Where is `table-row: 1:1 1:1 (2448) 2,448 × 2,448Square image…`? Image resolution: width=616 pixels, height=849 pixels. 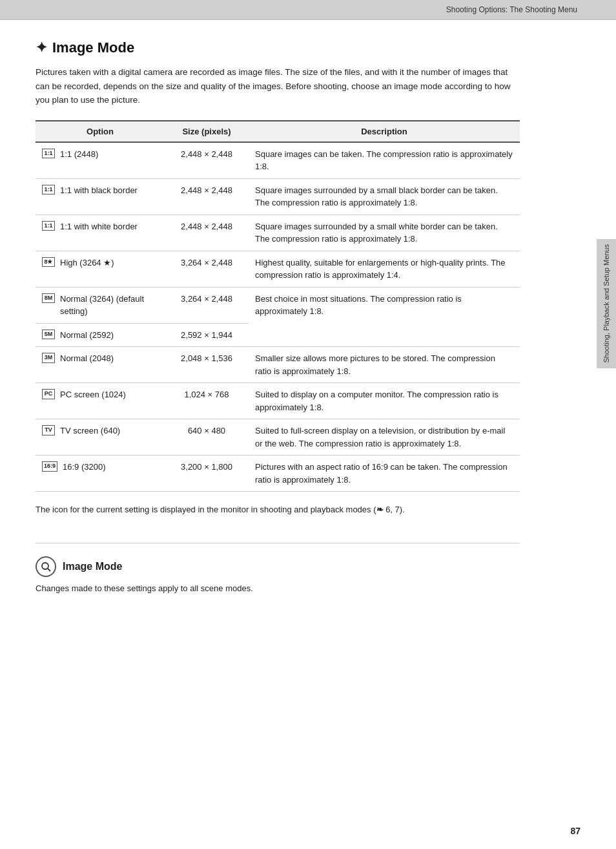 table-row: 1:1 1:1 (2448) 2,448 × 2,448Square image… is located at coordinates (278, 160).